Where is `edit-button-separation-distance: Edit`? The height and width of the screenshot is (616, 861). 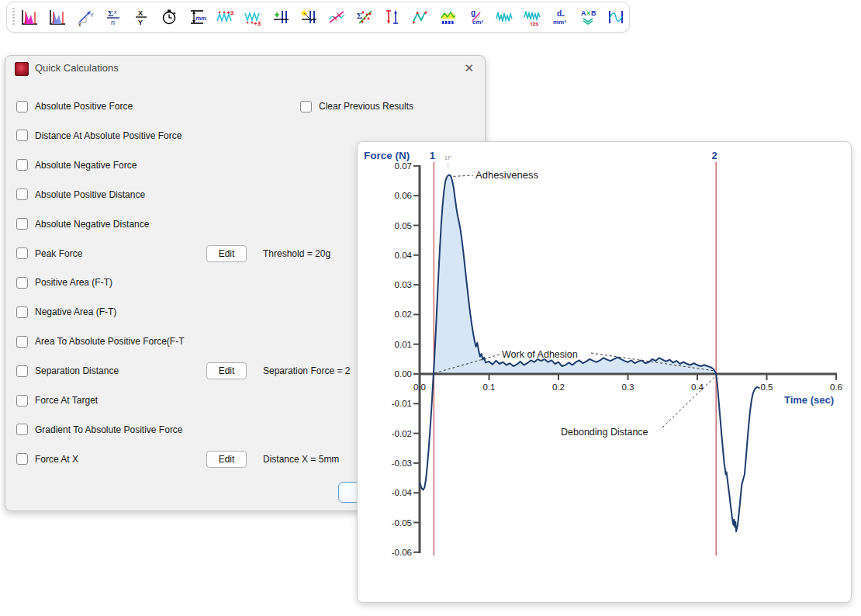 edit-button-separation-distance: Edit is located at coordinates (226, 371).